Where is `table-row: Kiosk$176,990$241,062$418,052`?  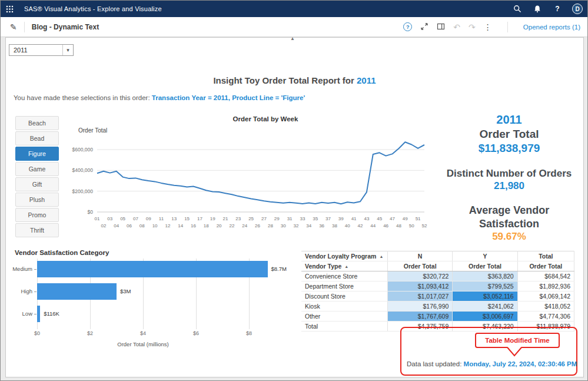 table-row: Kiosk$176,990$241,062$418,052 is located at coordinates (438, 306).